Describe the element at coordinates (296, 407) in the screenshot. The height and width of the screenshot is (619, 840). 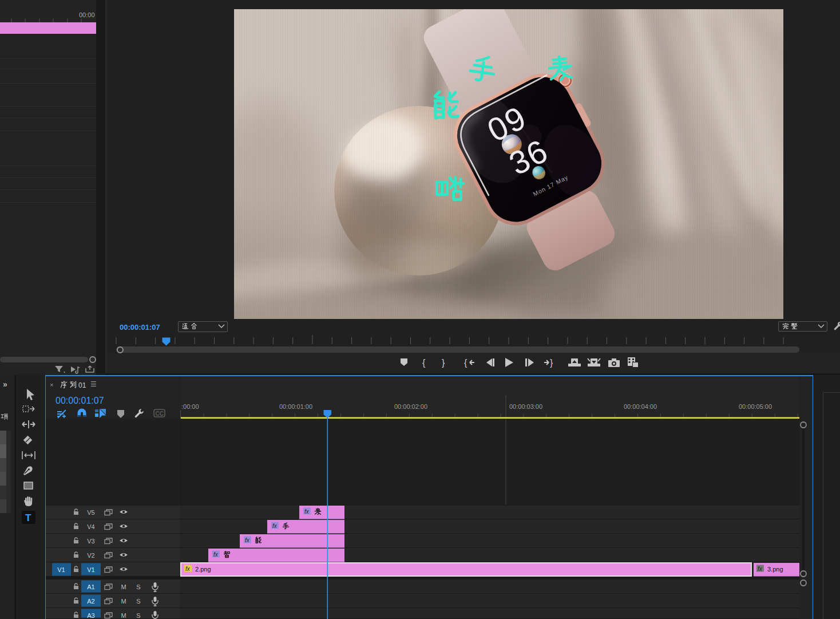
I see `svg-text: 00:00:01:00` at that location.